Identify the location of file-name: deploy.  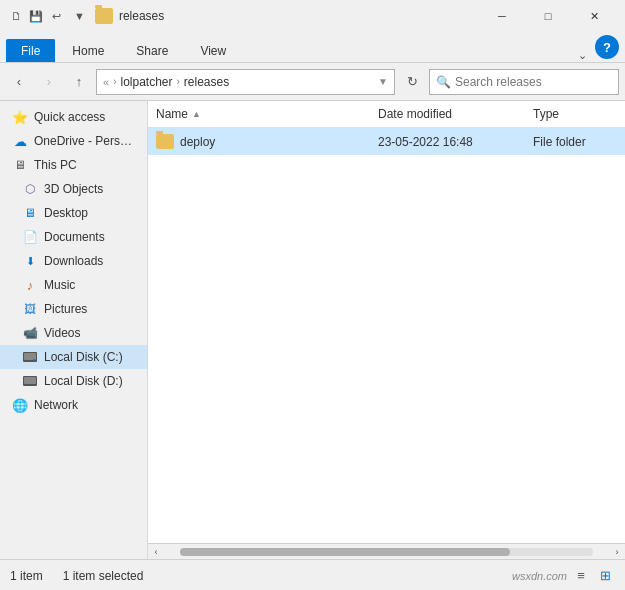
(198, 142).